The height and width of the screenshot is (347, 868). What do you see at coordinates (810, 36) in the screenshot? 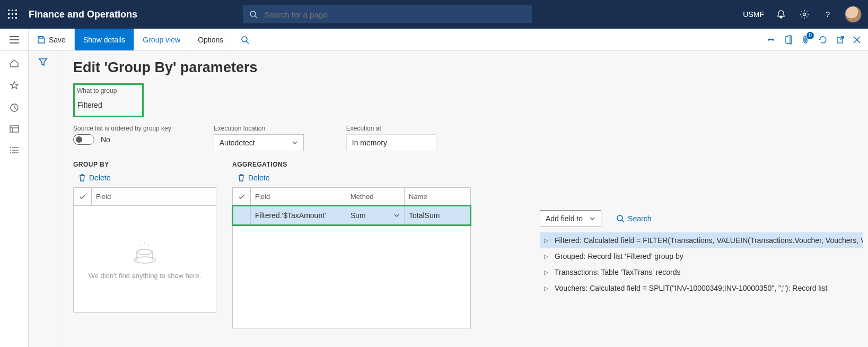
I see `attachments-badge: 0` at bounding box center [810, 36].